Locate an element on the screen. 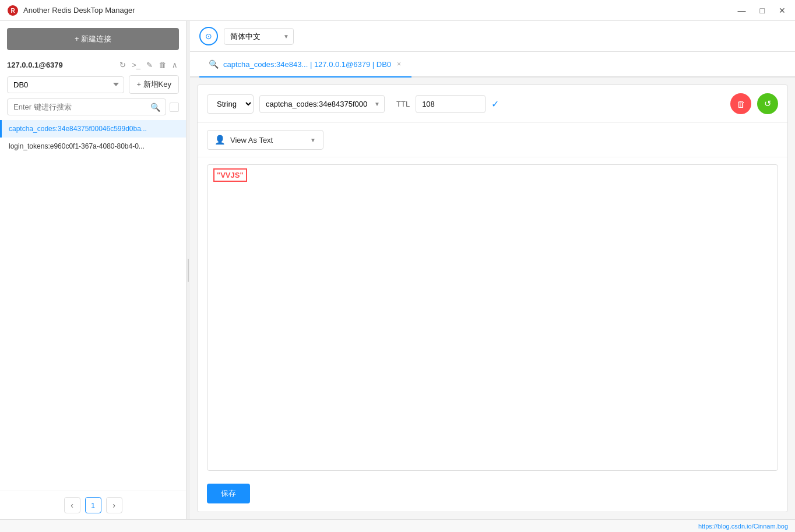 The image size is (795, 532). view-row: 👤 View As Text ▼ is located at coordinates (493, 140).